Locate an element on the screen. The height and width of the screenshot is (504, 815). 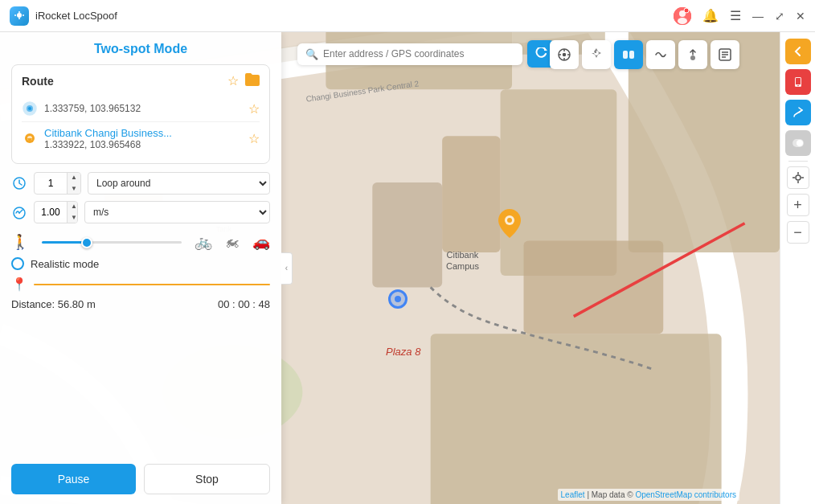
bicycle-icon: 🚲 is located at coordinates (203, 242).